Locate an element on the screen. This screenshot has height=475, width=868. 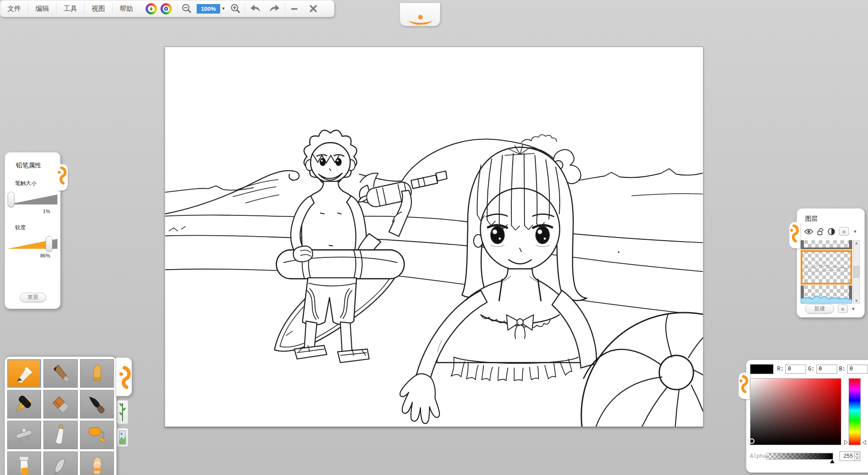
zoom-in-button is located at coordinates (236, 9).